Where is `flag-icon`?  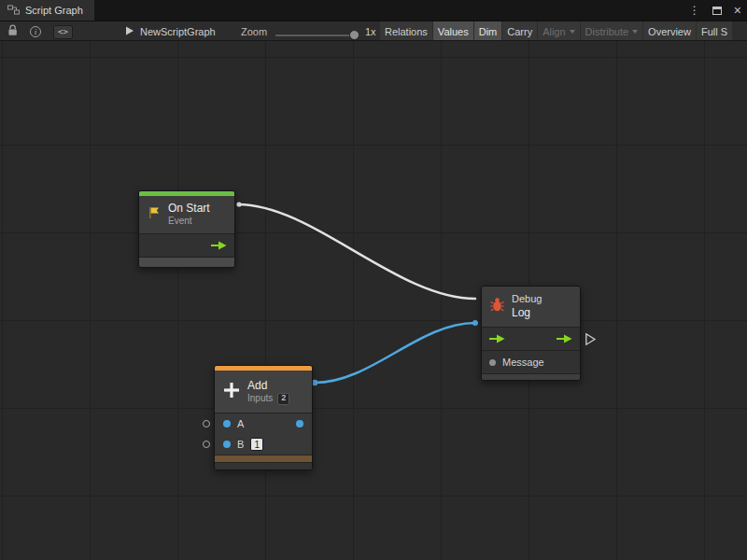
flag-icon is located at coordinates (154, 215).